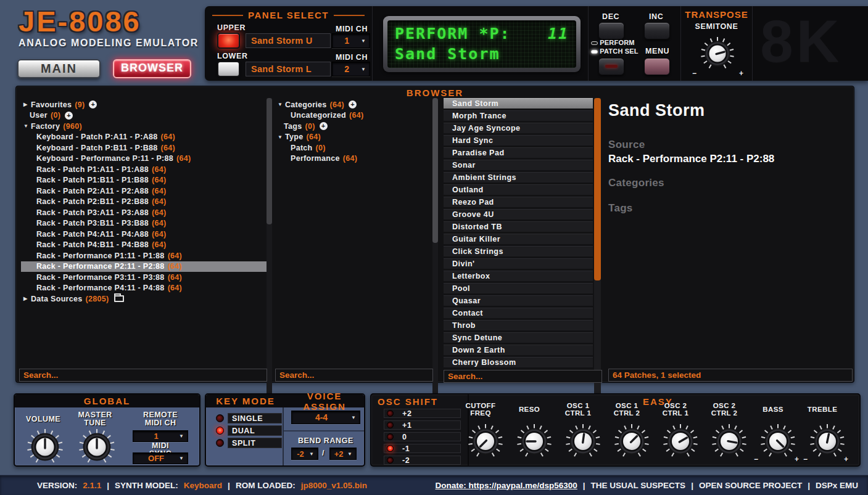 The image size is (868, 495). I want to click on tree-item: User(0)+, so click(144, 116).